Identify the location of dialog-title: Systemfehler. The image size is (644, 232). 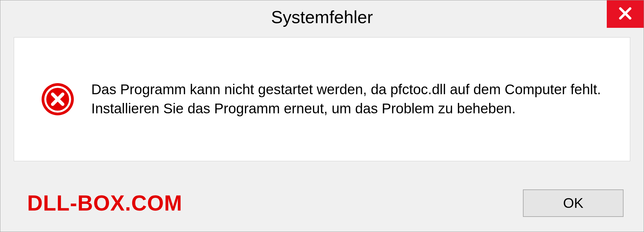
(322, 17).